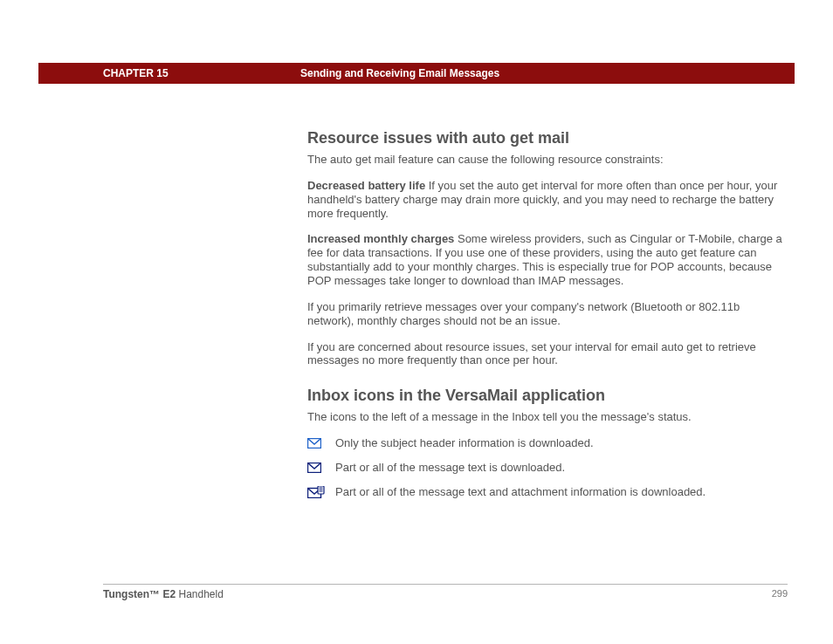  Describe the element at coordinates (140, 594) in the screenshot. I see `footer-product-bold: Tungsten™ E2` at that location.